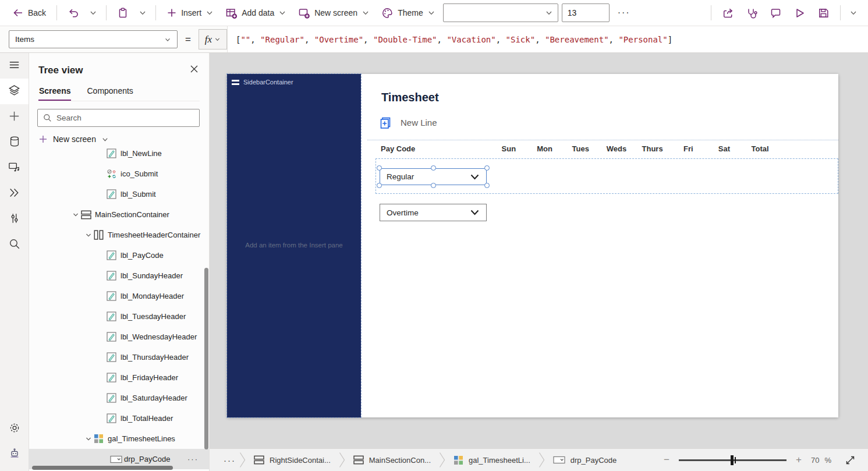 The width and height of the screenshot is (868, 471). I want to click on breadcrumb-overflow-button: ···, so click(232, 460).